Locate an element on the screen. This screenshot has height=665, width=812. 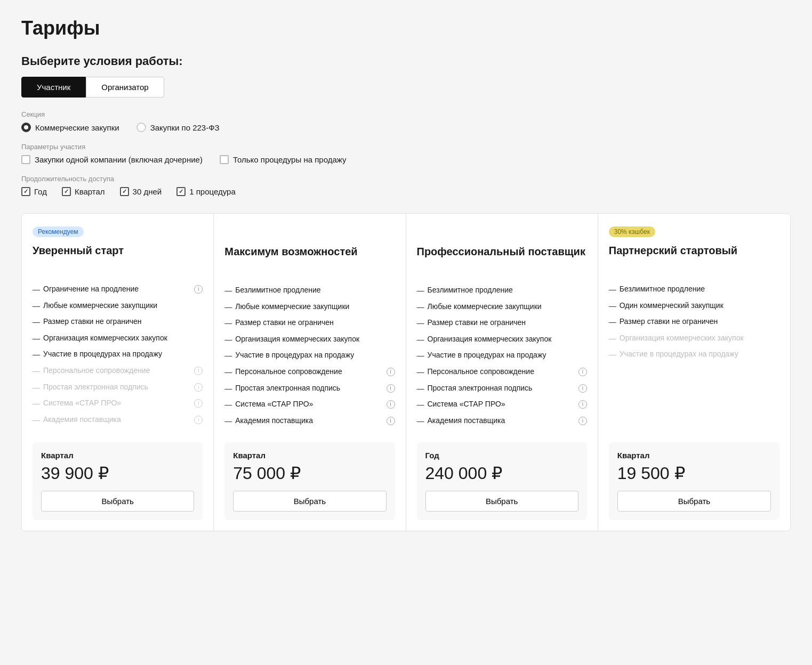
card-1-feature-3: —Организация коммерческих закупок is located at coordinates (309, 340).